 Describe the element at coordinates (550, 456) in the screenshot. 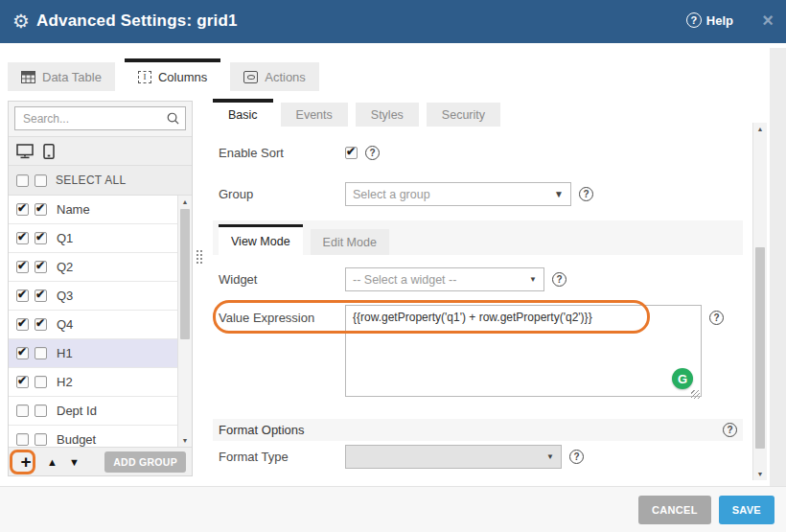

I see `chevron-down-icon: ▼` at that location.